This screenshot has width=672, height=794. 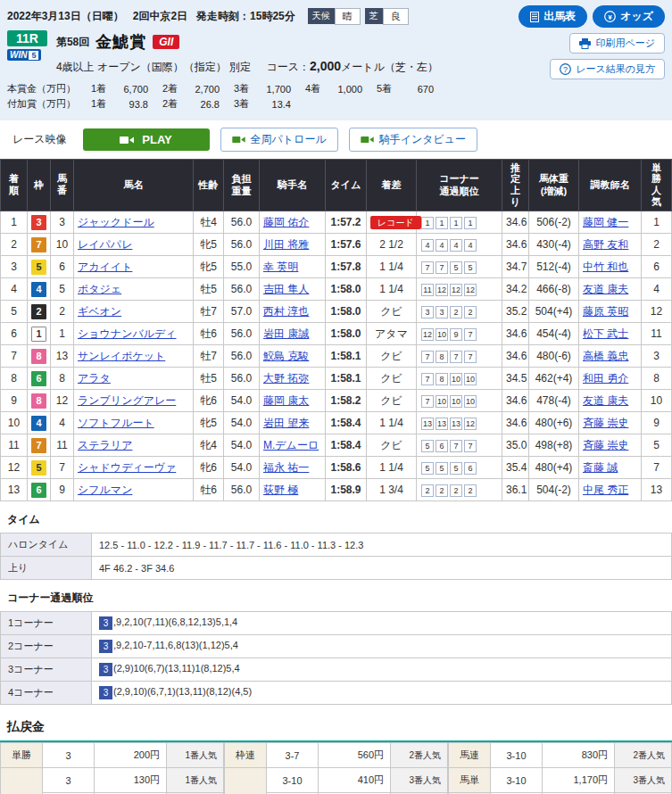 What do you see at coordinates (127, 401) in the screenshot?
I see `horse-name-link: ランブリングアレー` at bounding box center [127, 401].